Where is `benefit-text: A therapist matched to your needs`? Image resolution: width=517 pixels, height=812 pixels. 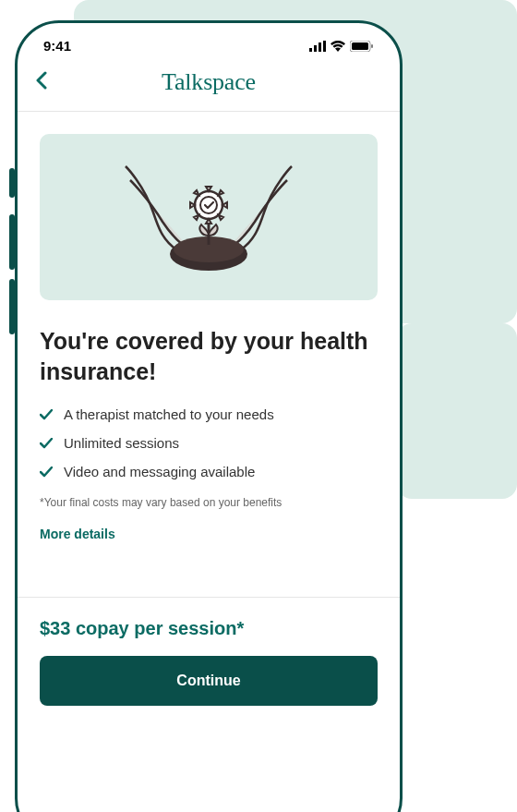 benefit-text: A therapist matched to your needs is located at coordinates (169, 414).